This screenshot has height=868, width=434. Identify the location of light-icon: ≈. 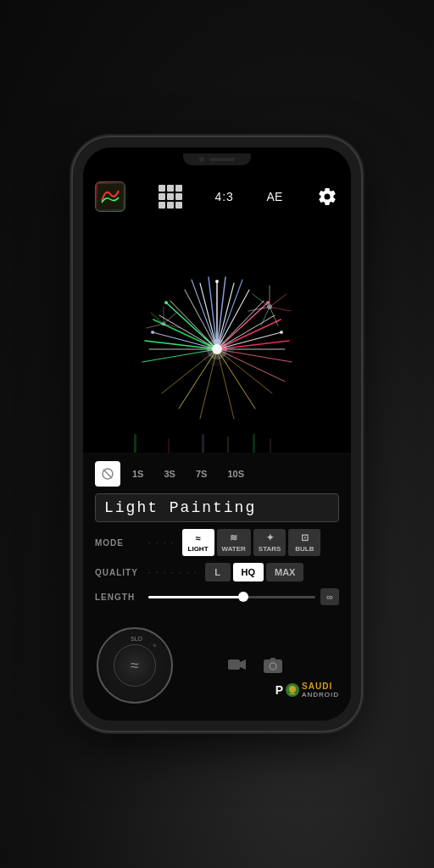
(198, 538).